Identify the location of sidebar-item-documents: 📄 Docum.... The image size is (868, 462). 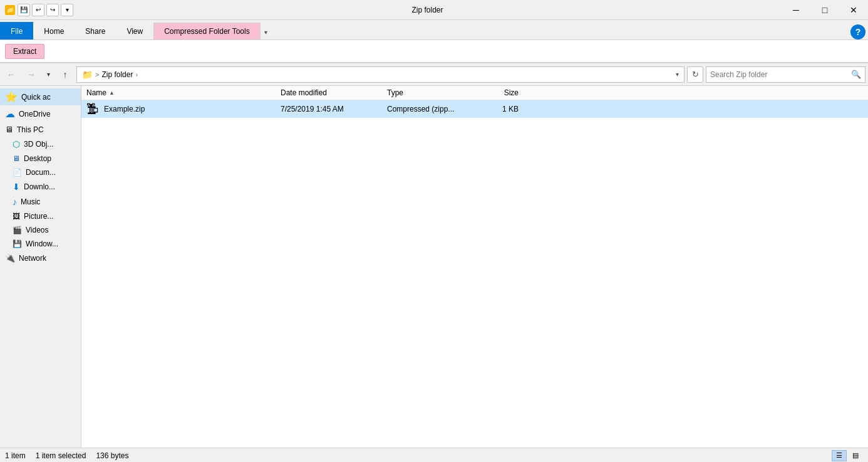
(40, 172).